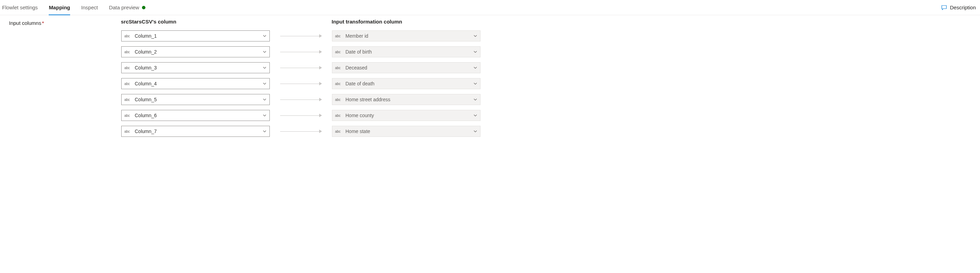  What do you see at coordinates (199, 131) in the screenshot?
I see `source-column-value: Column_7` at bounding box center [199, 131].